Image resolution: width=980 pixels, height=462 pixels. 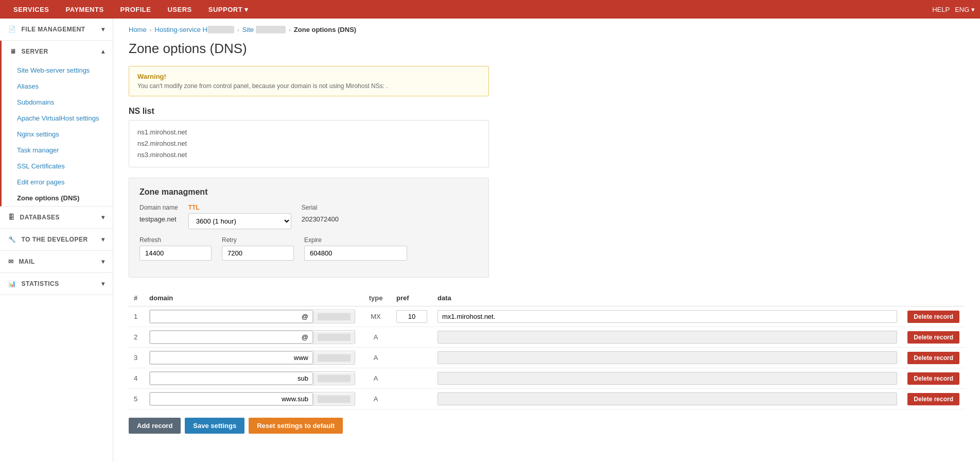 What do you see at coordinates (215, 425) in the screenshot?
I see `save-settings-button: Save settings` at bounding box center [215, 425].